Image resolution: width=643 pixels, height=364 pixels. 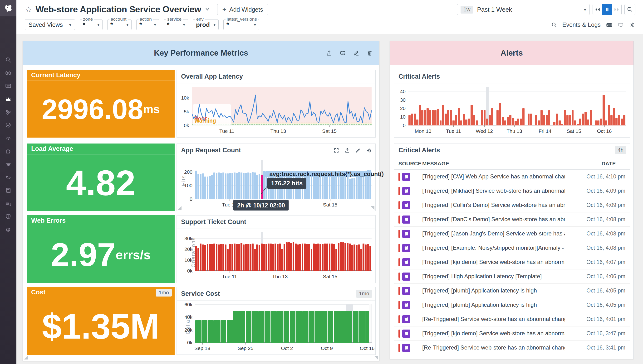 I want to click on alert-row: [Triggered] [Mikhael] Service web-store …, so click(x=512, y=191).